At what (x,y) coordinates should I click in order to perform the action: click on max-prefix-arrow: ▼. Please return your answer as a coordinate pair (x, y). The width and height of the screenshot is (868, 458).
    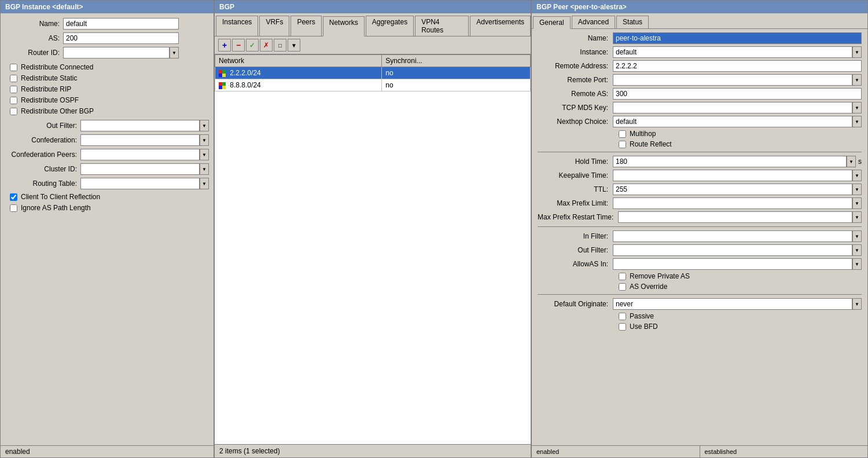
    Looking at the image, I should click on (857, 203).